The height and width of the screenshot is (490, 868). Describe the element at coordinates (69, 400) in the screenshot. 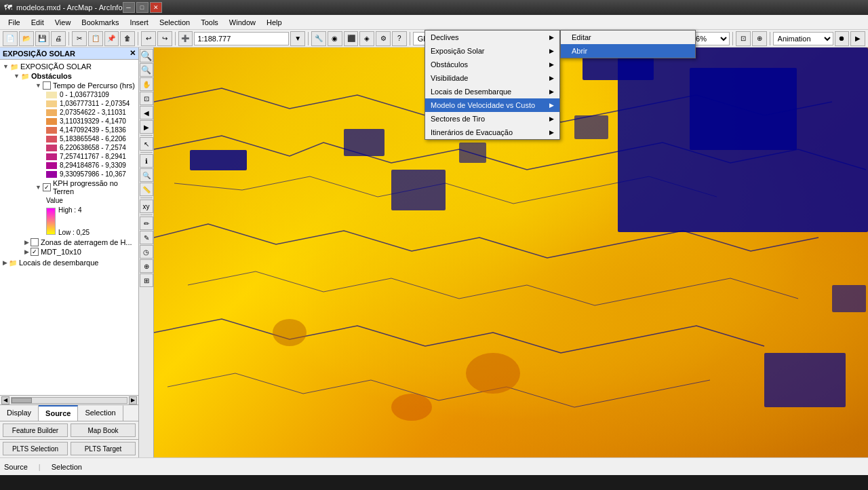

I see `scroll-track` at that location.